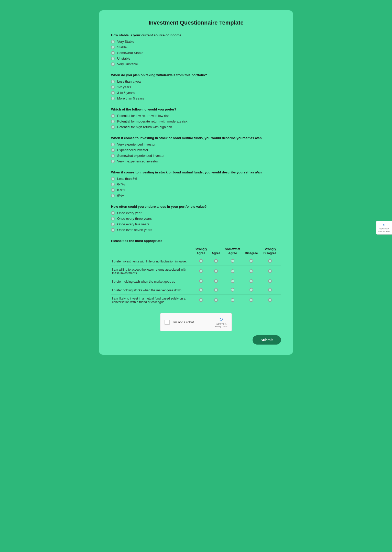  Describe the element at coordinates (196, 144) in the screenshot. I see `radio-option-experience-0: Very experienced investor` at that location.